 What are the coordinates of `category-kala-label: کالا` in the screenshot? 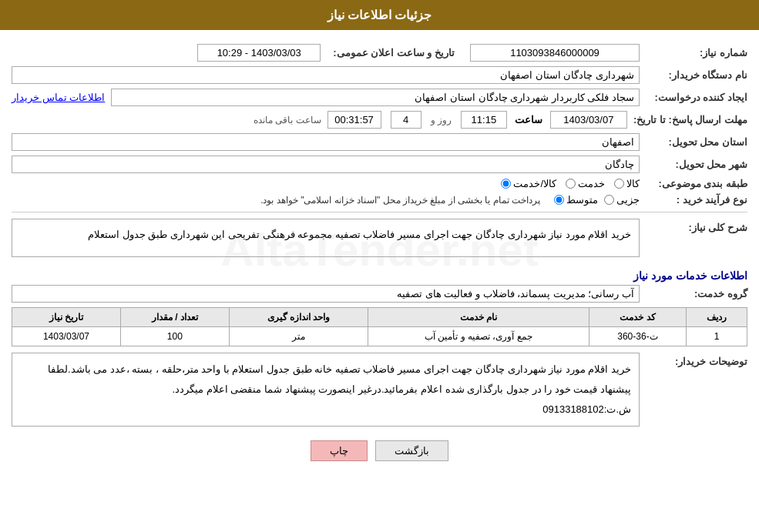 It's located at (633, 183).